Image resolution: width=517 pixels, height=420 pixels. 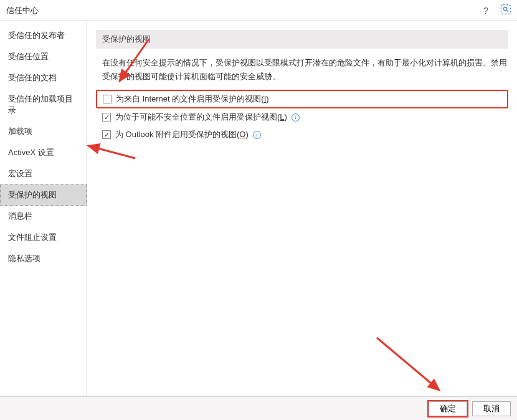 What do you see at coordinates (182, 135) in the screenshot?
I see `checkbox-label: 为 Outlook 附件启用受保护的视图(O)` at bounding box center [182, 135].